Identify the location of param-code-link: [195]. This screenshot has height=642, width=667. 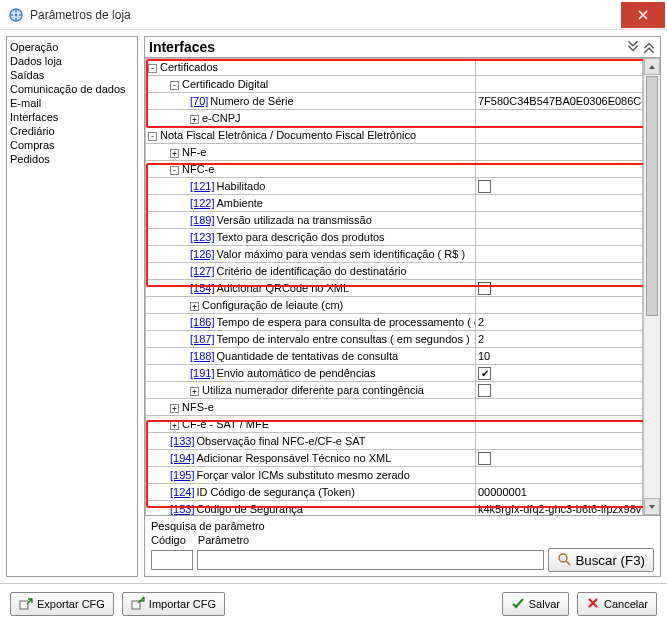
(182, 475).